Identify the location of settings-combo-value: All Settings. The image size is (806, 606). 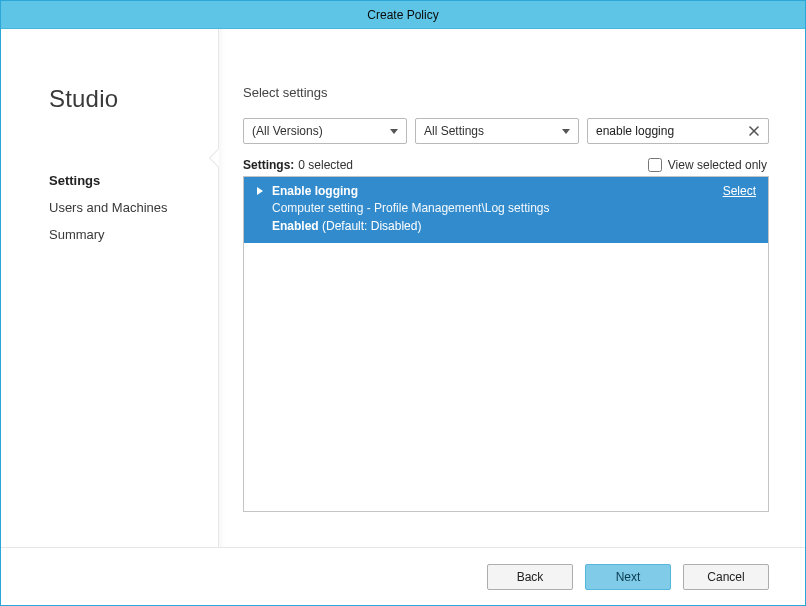
(454, 131).